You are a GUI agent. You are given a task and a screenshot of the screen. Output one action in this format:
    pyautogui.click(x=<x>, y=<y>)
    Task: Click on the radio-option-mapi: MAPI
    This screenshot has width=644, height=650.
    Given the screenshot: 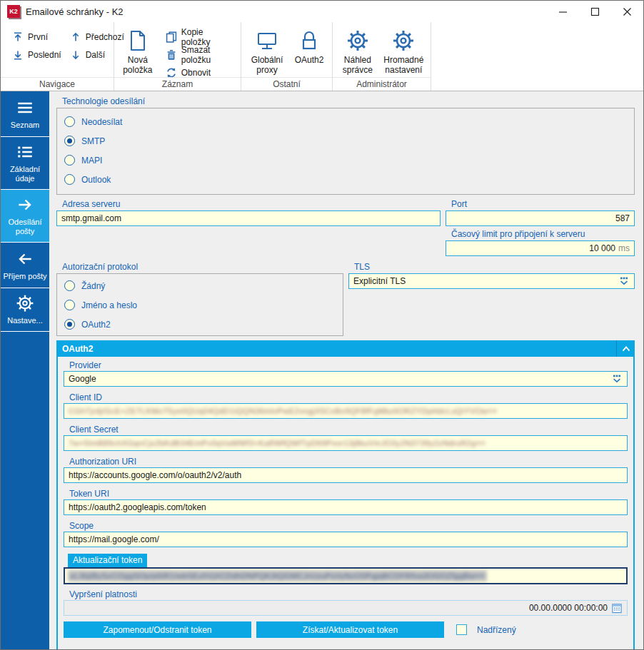 What is the action you would take?
    pyautogui.click(x=346, y=160)
    